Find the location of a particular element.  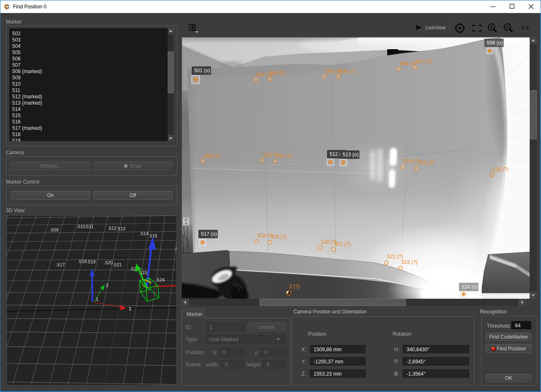

svg-text: .518 is located at coordinates (82, 261).